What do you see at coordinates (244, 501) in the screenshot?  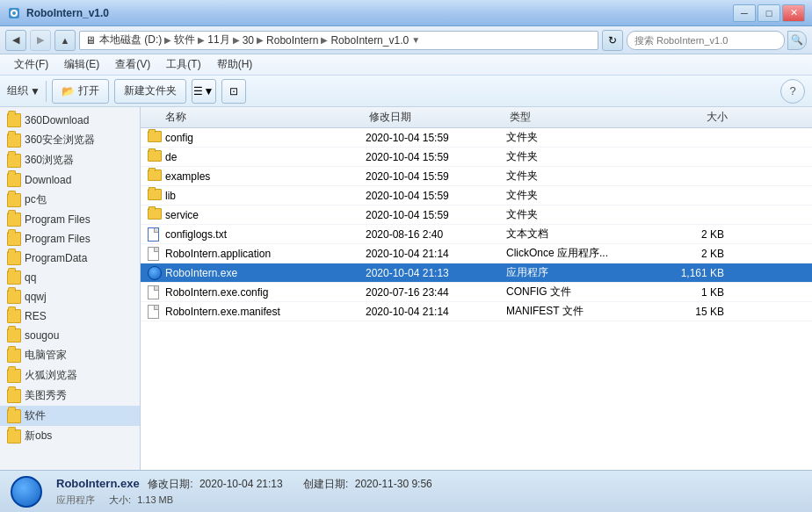 I see `status-detail: 应用程序 大小: 1.13 MB` at bounding box center [244, 501].